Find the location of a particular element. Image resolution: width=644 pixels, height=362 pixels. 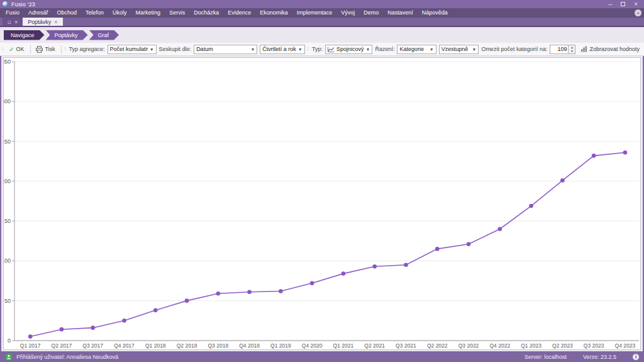

info-icon: i is located at coordinates (636, 357).